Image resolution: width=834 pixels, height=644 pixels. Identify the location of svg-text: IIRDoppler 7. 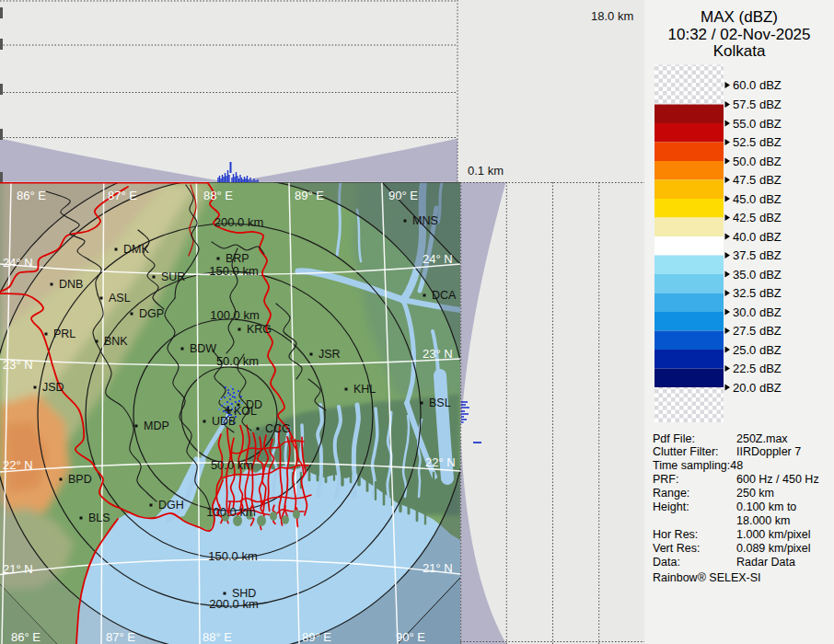
(769, 452).